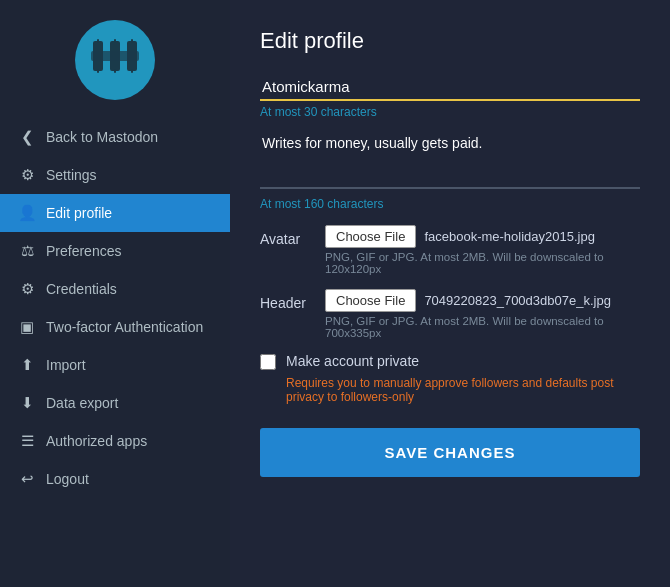 The width and height of the screenshot is (670, 587). Describe the element at coordinates (450, 170) in the screenshot. I see `bio-group: At most 160 characters` at that location.